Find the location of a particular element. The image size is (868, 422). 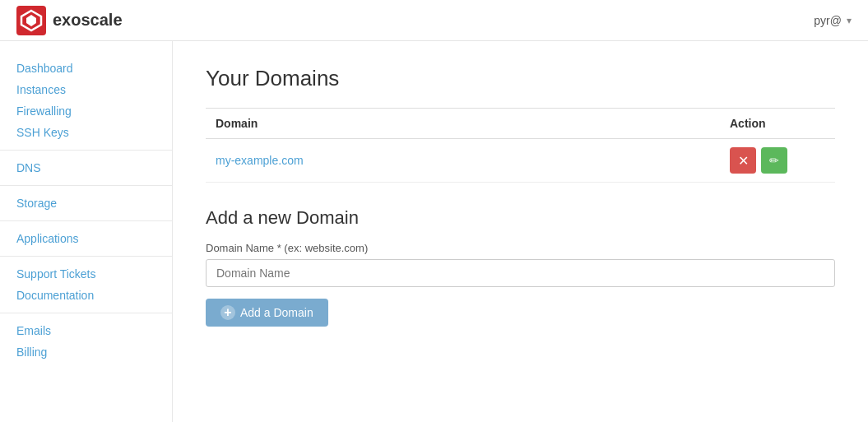

sidebar-item-dashboard: Dashboard is located at coordinates (86, 68).